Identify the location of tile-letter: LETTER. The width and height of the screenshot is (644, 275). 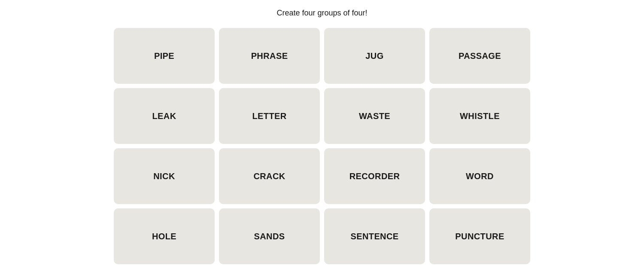
(270, 116).